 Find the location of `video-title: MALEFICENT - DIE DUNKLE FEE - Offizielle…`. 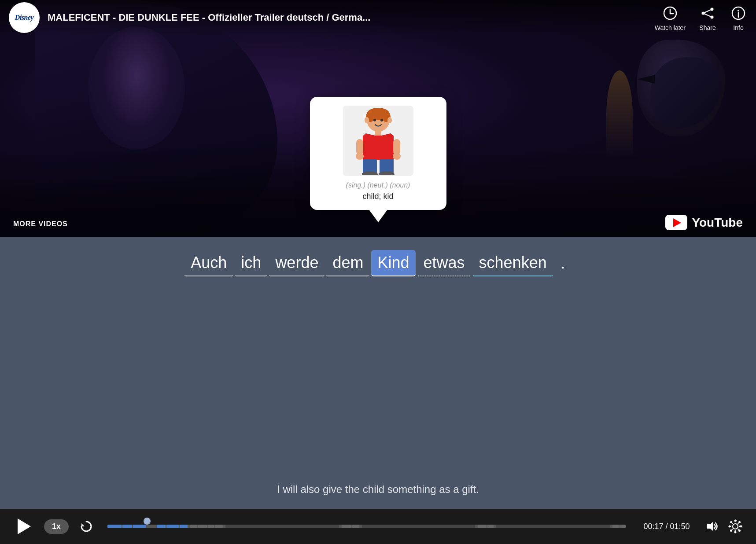

video-title: MALEFICENT - DIE DUNKLE FEE - Offizielle… is located at coordinates (347, 18).